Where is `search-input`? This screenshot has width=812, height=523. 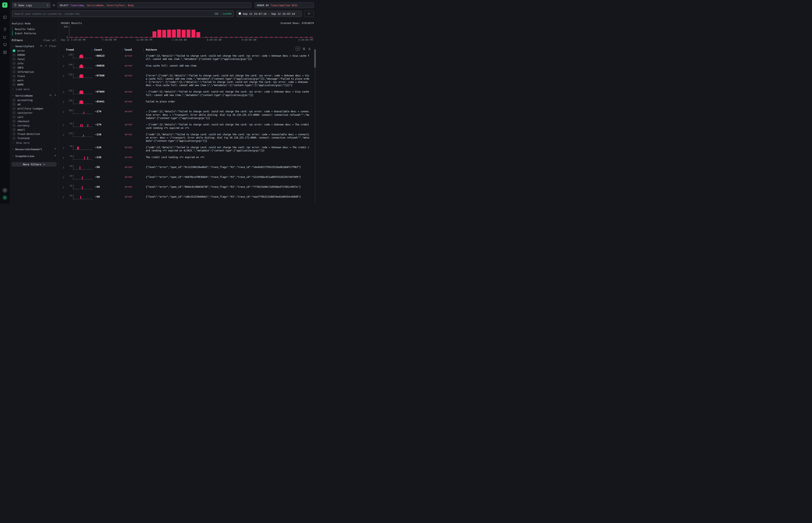 search-input is located at coordinates (113, 14).